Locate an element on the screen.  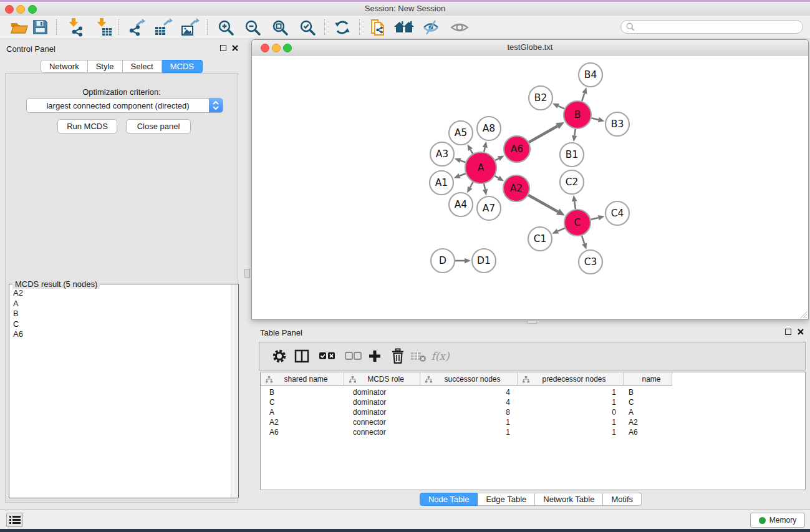
optimization-criterion-label: Optimization criterion: is located at coordinates (122, 92).